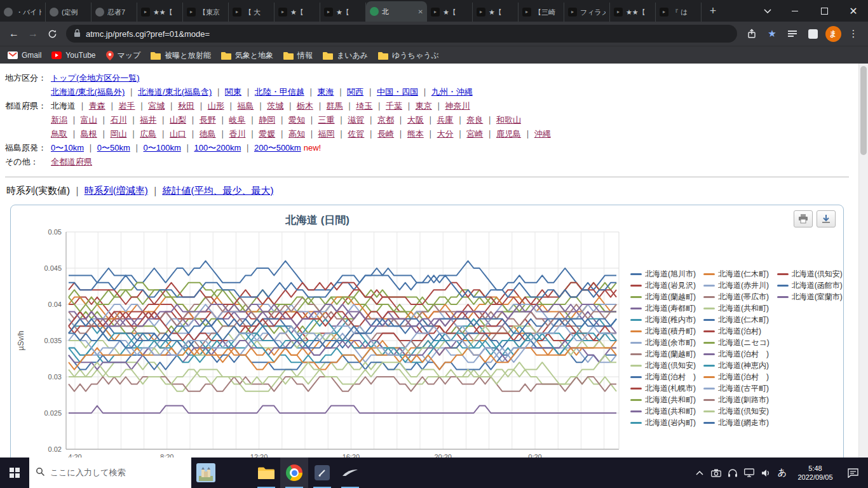  What do you see at coordinates (424, 105) in the screenshot?
I see `nav-link: 東京` at bounding box center [424, 105].